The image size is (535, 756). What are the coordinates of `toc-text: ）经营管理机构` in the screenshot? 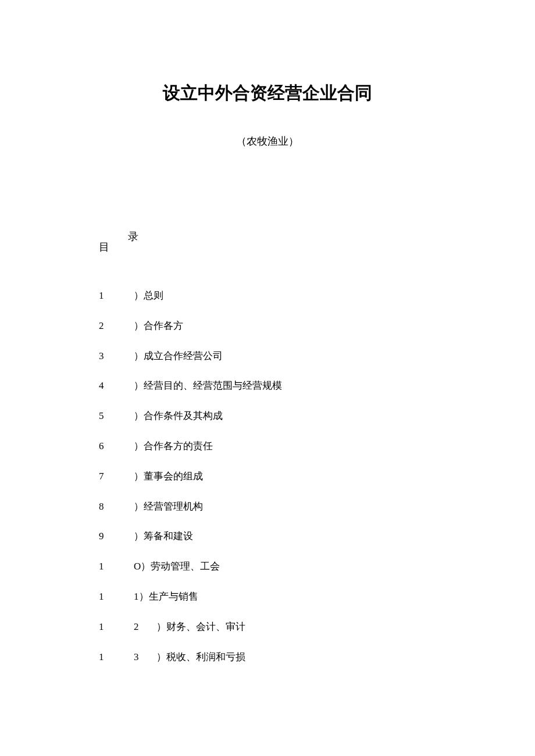 It's located at (169, 507).